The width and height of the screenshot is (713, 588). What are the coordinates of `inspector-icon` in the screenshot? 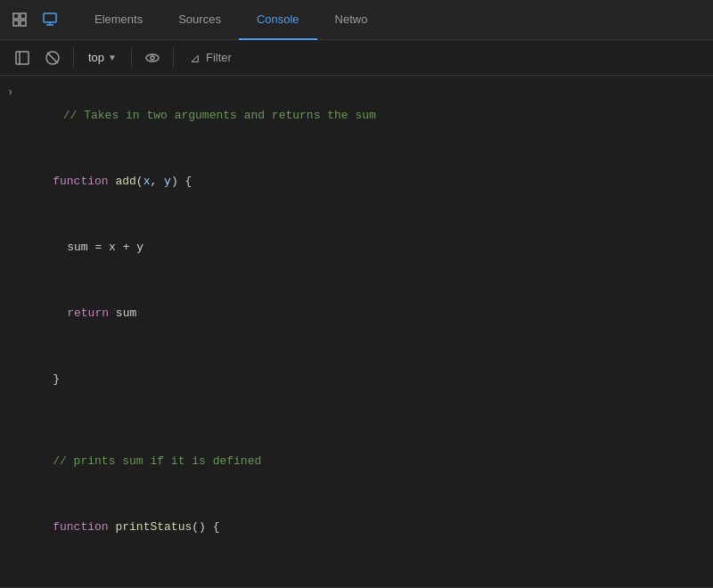 It's located at (50, 20).